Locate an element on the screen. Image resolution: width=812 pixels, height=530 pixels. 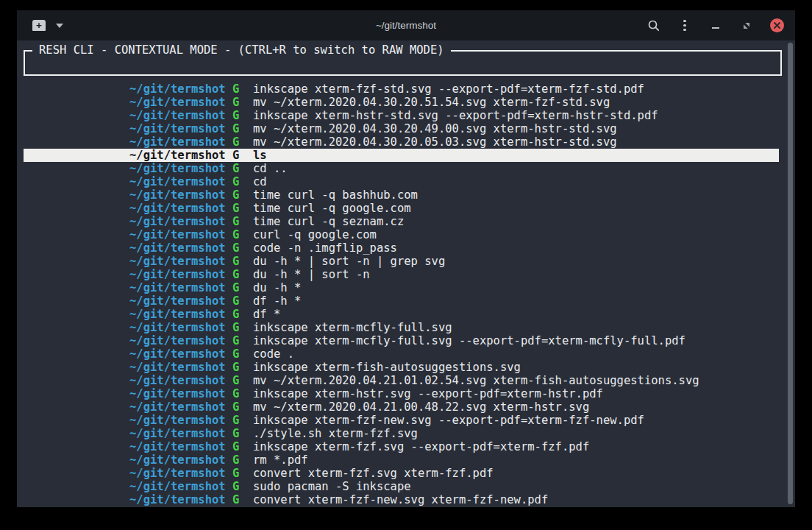
close-button is located at coordinates (777, 25).